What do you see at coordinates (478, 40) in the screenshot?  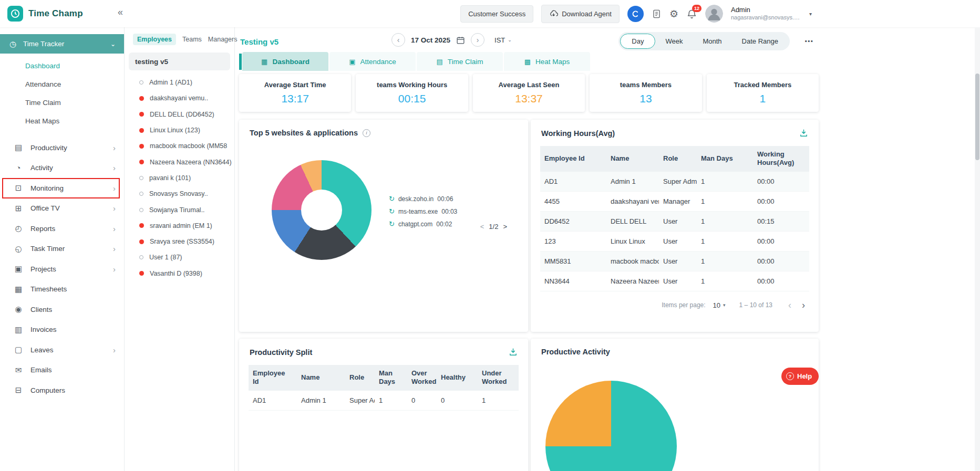 I see `next-day-button: ›` at bounding box center [478, 40].